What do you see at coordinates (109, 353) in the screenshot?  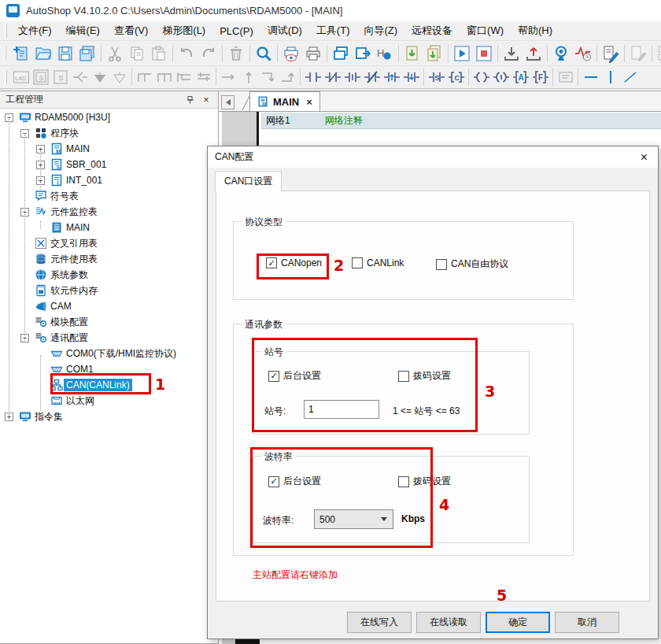 I see `tree-item-com0: COM0(下载/HMI监控协议)` at bounding box center [109, 353].